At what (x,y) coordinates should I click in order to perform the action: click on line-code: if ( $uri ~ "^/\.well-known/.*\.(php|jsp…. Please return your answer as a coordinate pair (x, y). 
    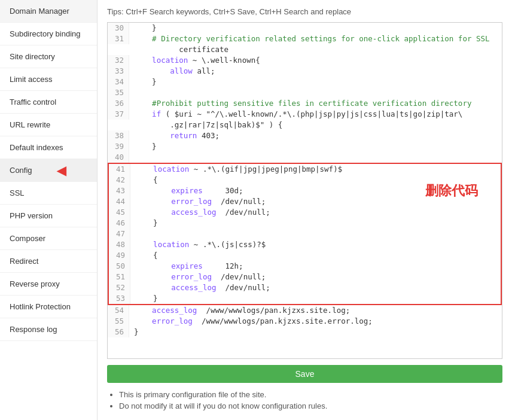
    Looking at the image, I should click on (295, 114).